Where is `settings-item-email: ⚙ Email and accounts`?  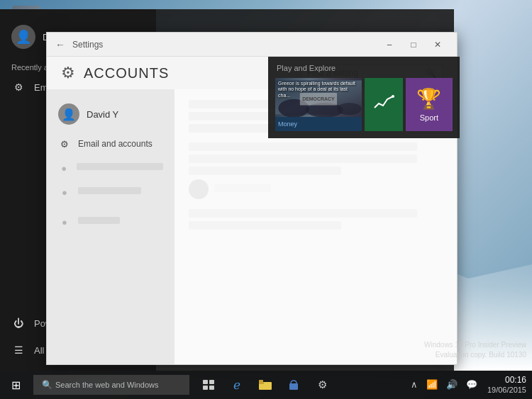 settings-item-email: ⚙ Email and accounts is located at coordinates (111, 144).